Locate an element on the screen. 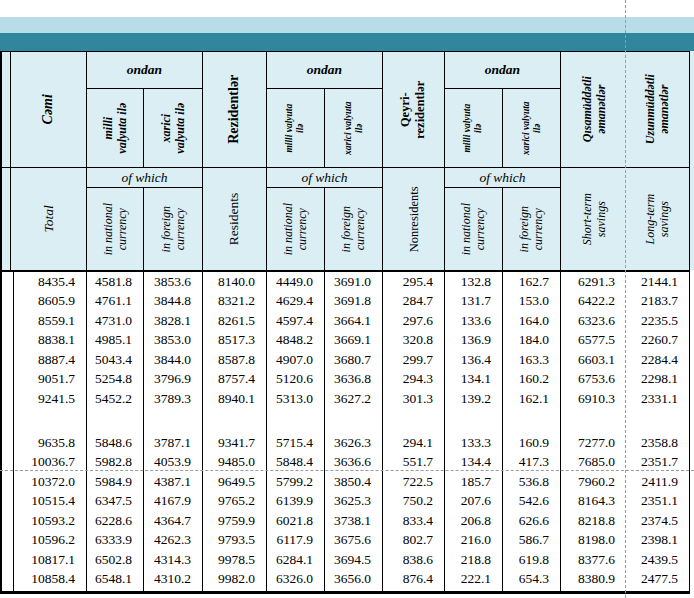 The height and width of the screenshot is (598, 694). table-cell: 2477.5 is located at coordinates (658, 580).